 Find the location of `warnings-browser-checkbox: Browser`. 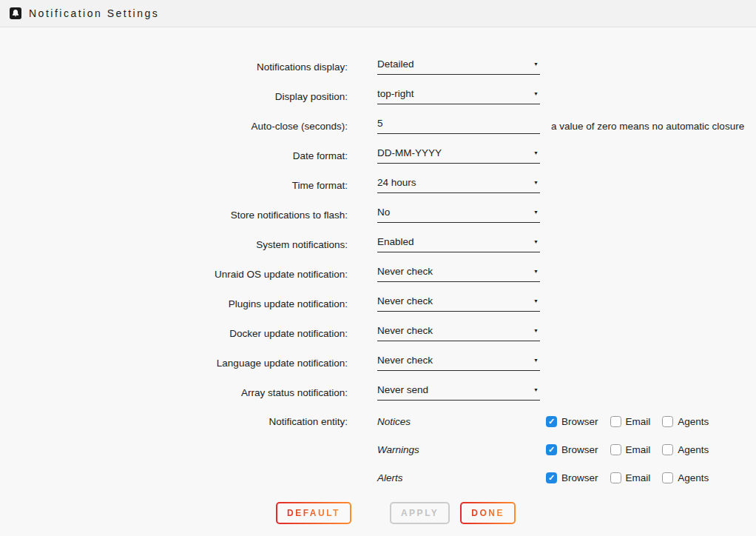

warnings-browser-checkbox: Browser is located at coordinates (573, 450).